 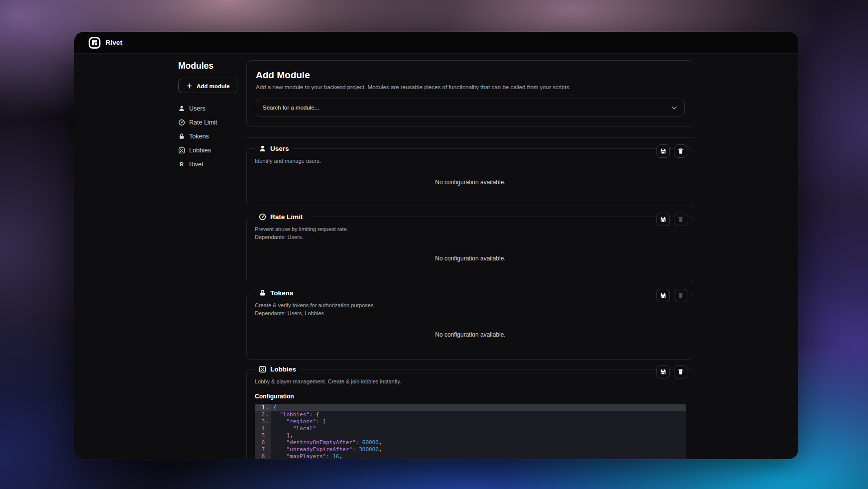 I want to click on config-code-editor: 1 ⌄ { 2 ⌄ "lobbies": { 3 ⌄ "regions": [, so click(x=470, y=432).